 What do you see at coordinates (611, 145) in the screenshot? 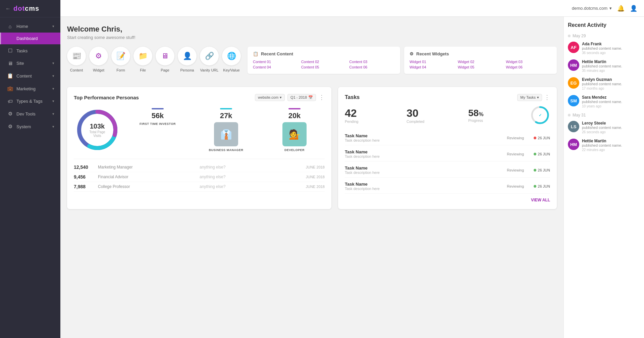
I see `ra-action-hettie2: published content name.` at bounding box center [611, 145].